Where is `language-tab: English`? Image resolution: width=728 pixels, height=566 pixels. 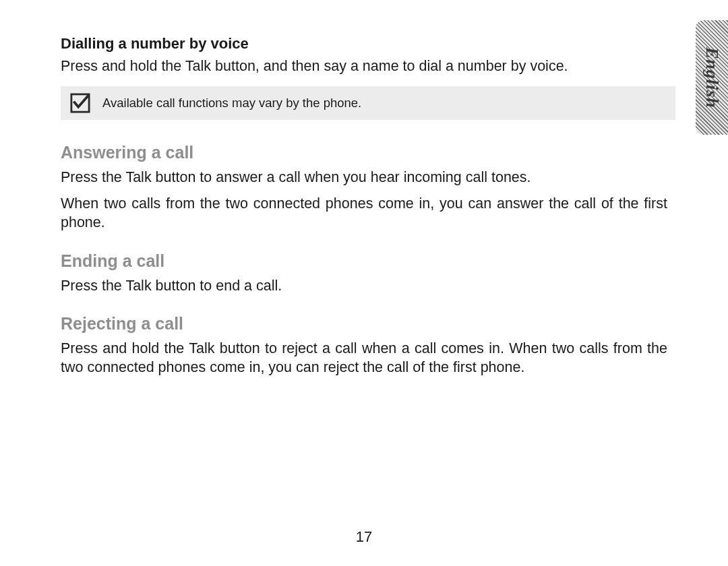 language-tab: English is located at coordinates (712, 77).